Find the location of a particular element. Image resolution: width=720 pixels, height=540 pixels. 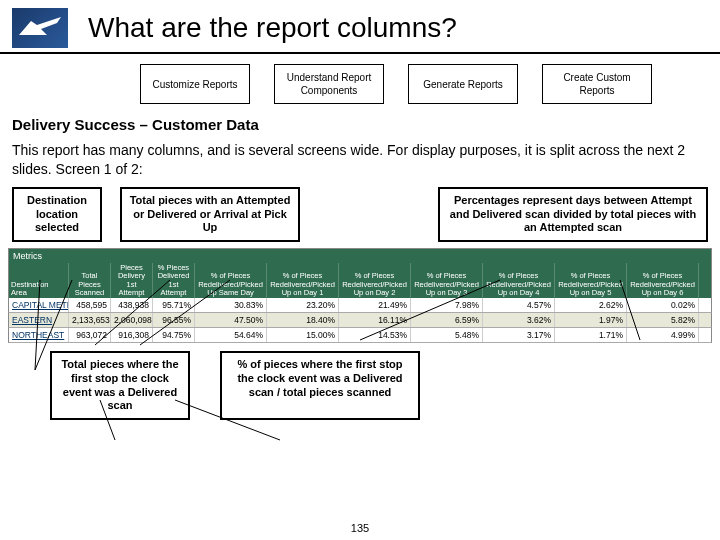

page-title: What are the report columns? is located at coordinates (272, 28).